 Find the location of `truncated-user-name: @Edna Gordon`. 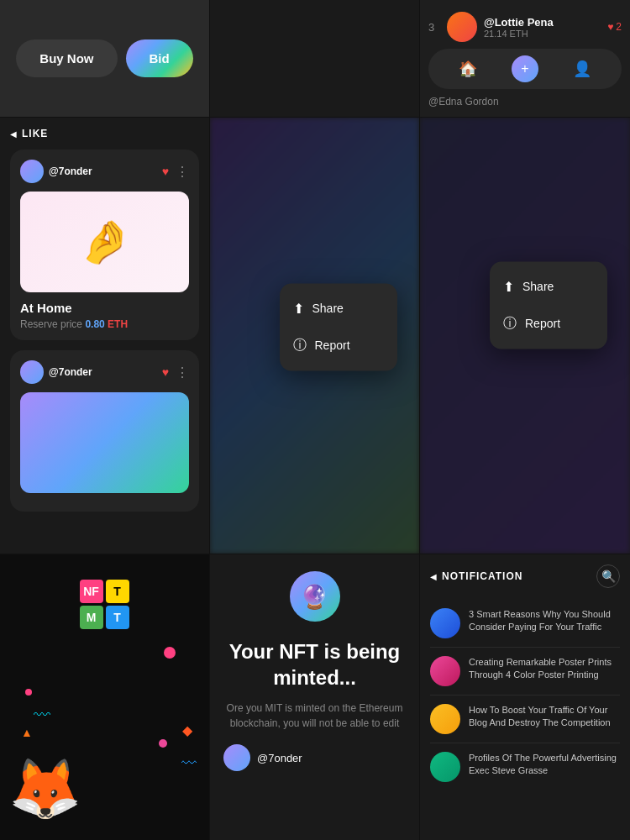

truncated-user-name: @Edna Gordon is located at coordinates (525, 102).